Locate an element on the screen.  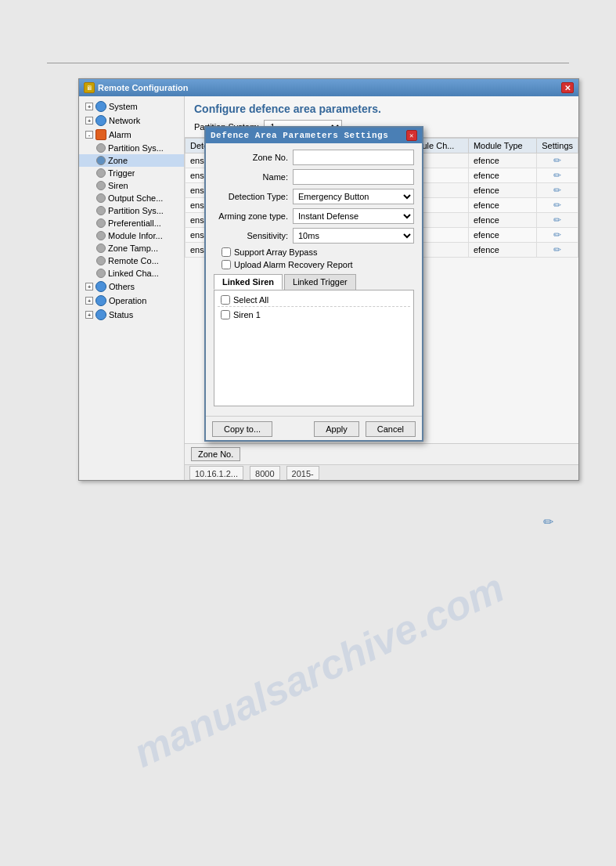
sidebar-label-operation: Operation is located at coordinates (128, 301).